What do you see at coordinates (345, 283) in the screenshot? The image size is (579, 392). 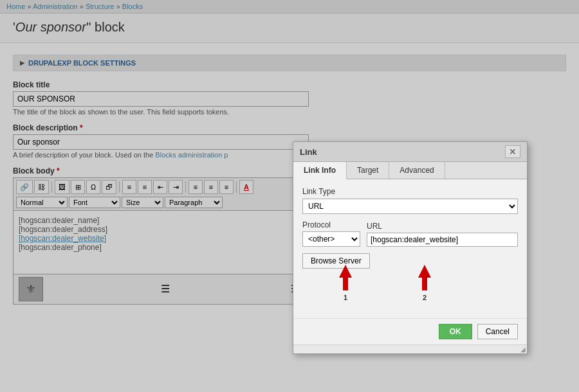 I see `arrow1-container: 1` at bounding box center [345, 283].